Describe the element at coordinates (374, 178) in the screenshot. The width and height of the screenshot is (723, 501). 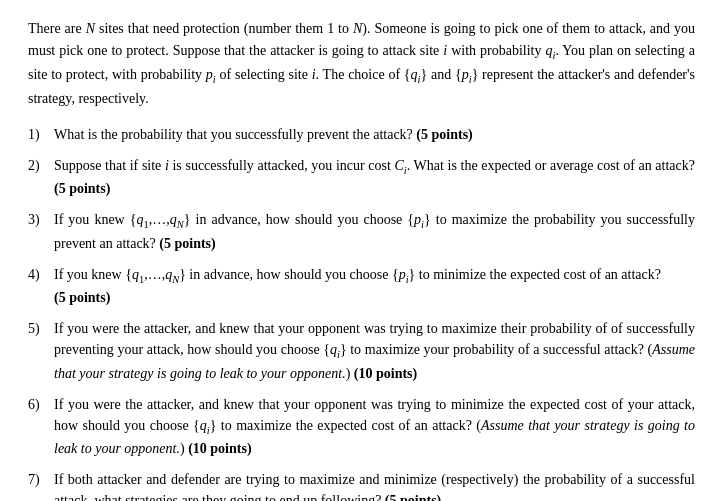
I see `question-text-2: Suppose that if site i is successfully a…` at that location.